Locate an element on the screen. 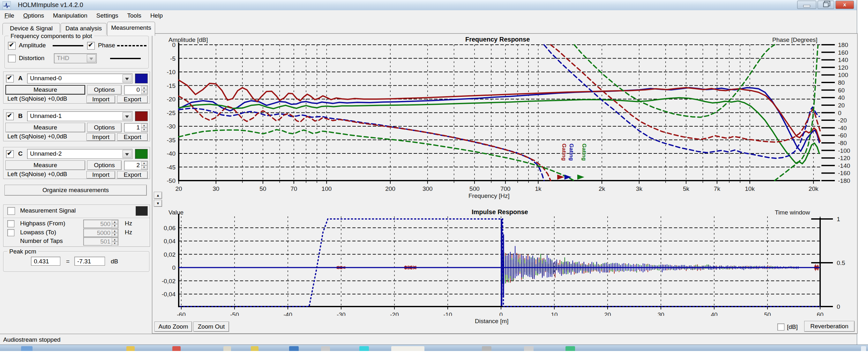 This screenshot has width=868, height=358. minimize-button is located at coordinates (807, 5).